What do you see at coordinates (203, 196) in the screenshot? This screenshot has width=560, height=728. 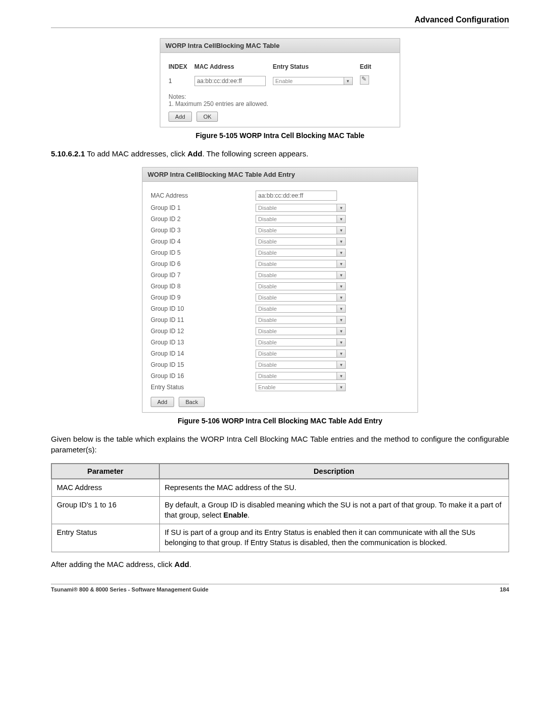 I see `form-label: MAC Address` at bounding box center [203, 196].